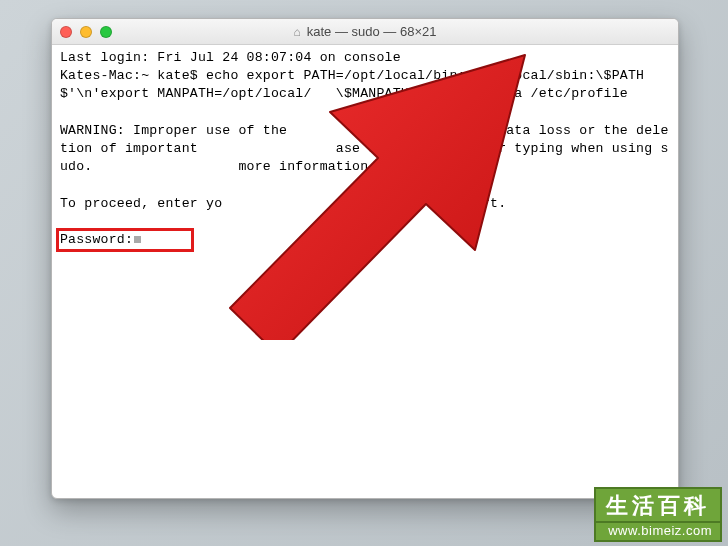 This screenshot has height=546, width=728. Describe the element at coordinates (283, 204) in the screenshot. I see `proceed-line: To proceed, enter yo C to abort.` at that location.